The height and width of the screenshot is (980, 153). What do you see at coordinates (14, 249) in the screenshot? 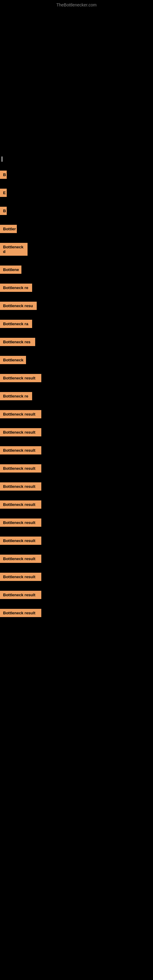
I see `bottleneck-badge: Bottleneck d` at bounding box center [14, 249].